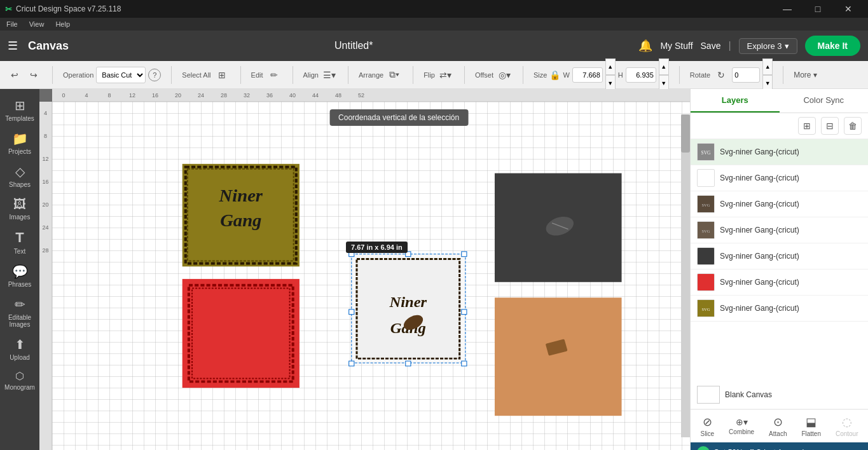 This screenshot has width=868, height=450. Describe the element at coordinates (685, 276) in the screenshot. I see `vertical-scrollbar` at that location.